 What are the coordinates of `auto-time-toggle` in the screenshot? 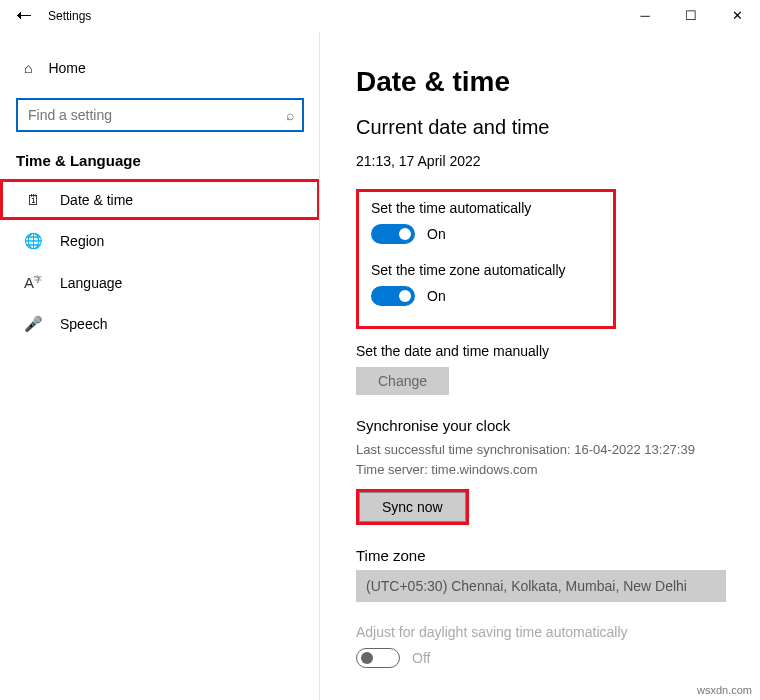 It's located at (393, 234).